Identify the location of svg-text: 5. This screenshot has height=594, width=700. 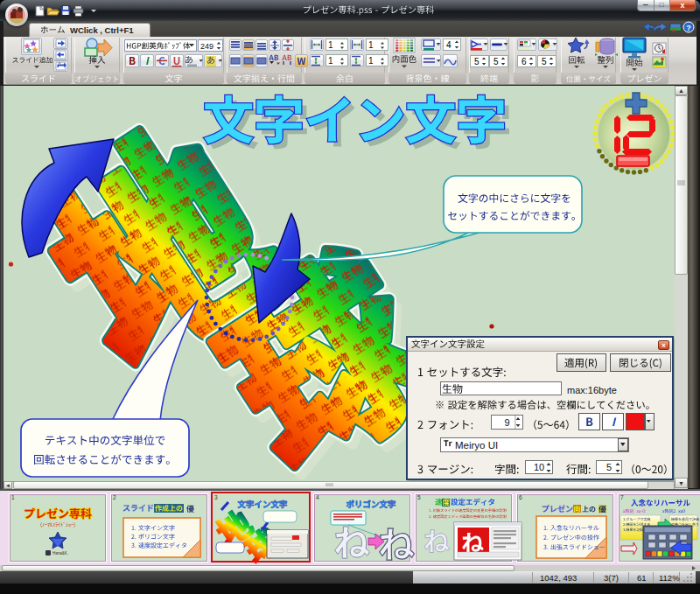
(419, 497).